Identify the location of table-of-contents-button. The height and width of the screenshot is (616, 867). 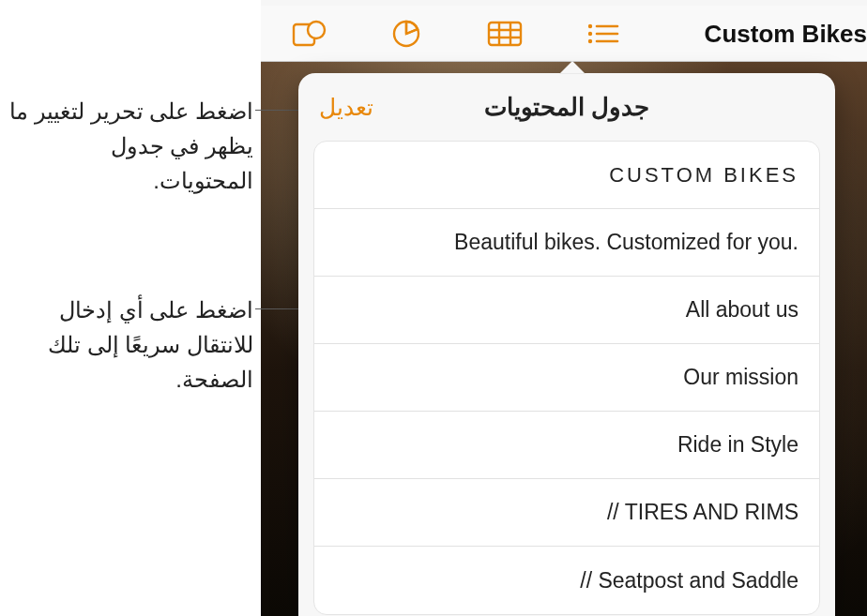
(602, 34).